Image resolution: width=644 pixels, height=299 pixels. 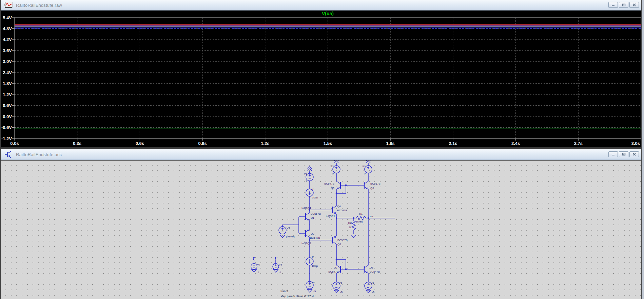 What do you see at coordinates (335, 185) in the screenshot?
I see `component-q5: BC547B Q5` at bounding box center [335, 185].